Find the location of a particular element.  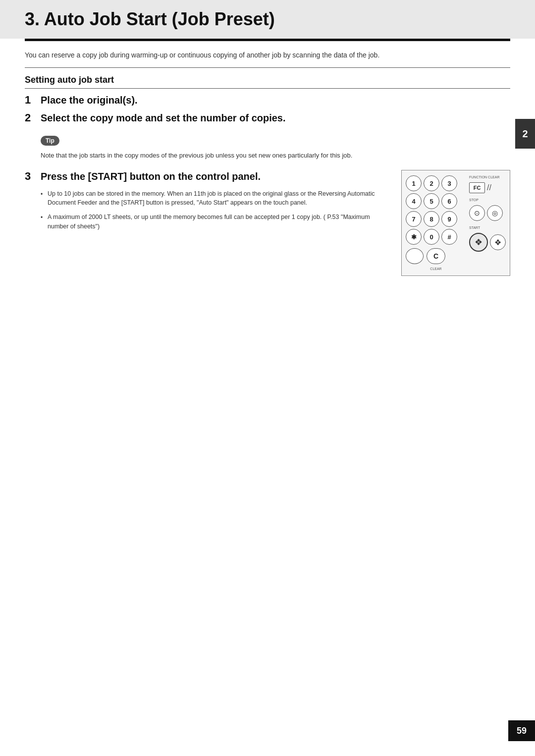

key-9: 9 is located at coordinates (449, 219).